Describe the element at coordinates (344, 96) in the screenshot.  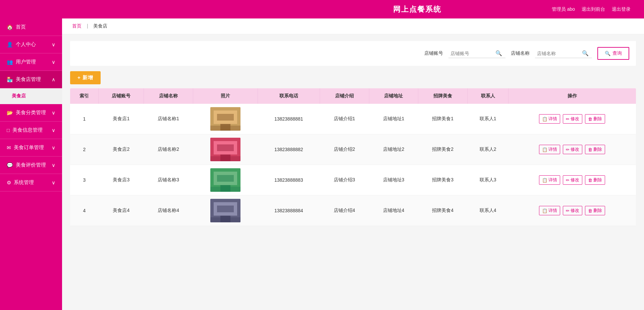
I see `col-intro: 店铺介绍` at that location.